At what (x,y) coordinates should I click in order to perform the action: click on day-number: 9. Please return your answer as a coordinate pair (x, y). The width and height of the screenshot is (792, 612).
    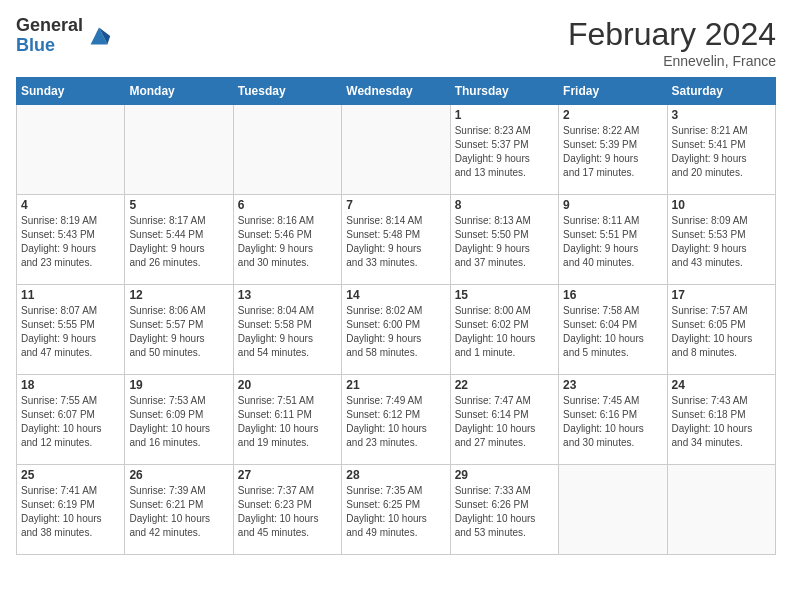
    Looking at the image, I should click on (612, 205).